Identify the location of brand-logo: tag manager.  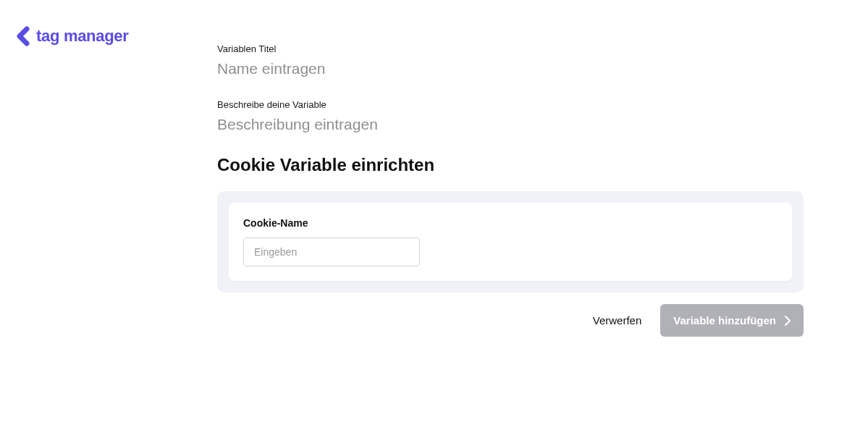
(72, 36).